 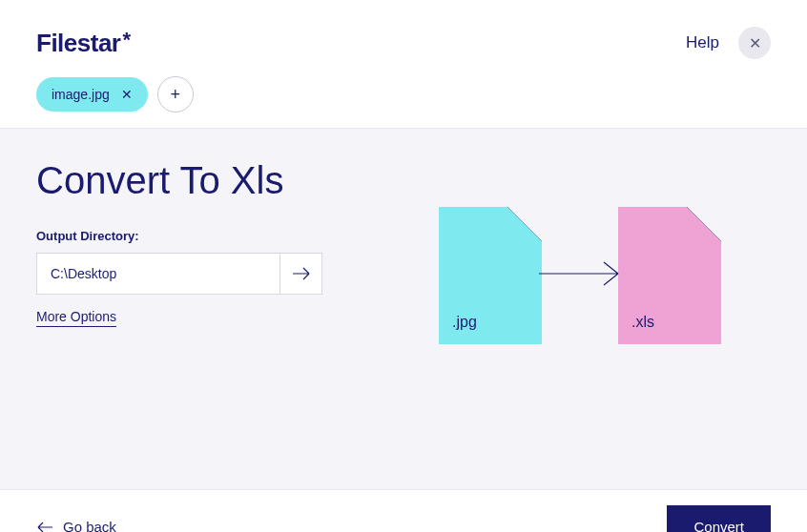 What do you see at coordinates (45, 527) in the screenshot?
I see `arrow-left-icon` at bounding box center [45, 527].